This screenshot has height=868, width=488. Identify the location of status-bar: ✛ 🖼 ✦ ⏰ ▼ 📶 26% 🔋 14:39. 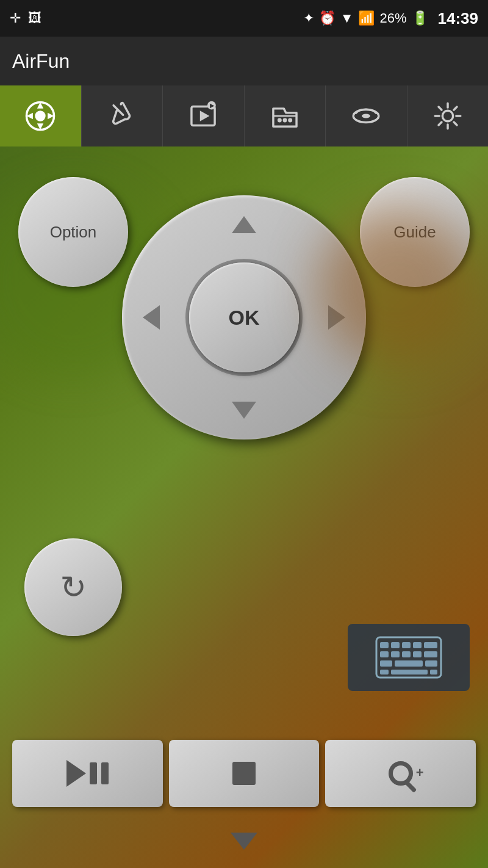
(244, 18).